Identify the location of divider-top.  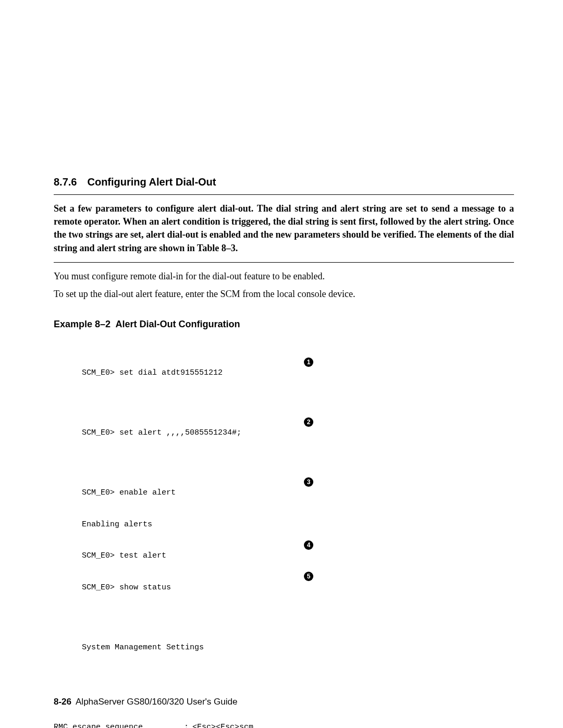
(284, 195).